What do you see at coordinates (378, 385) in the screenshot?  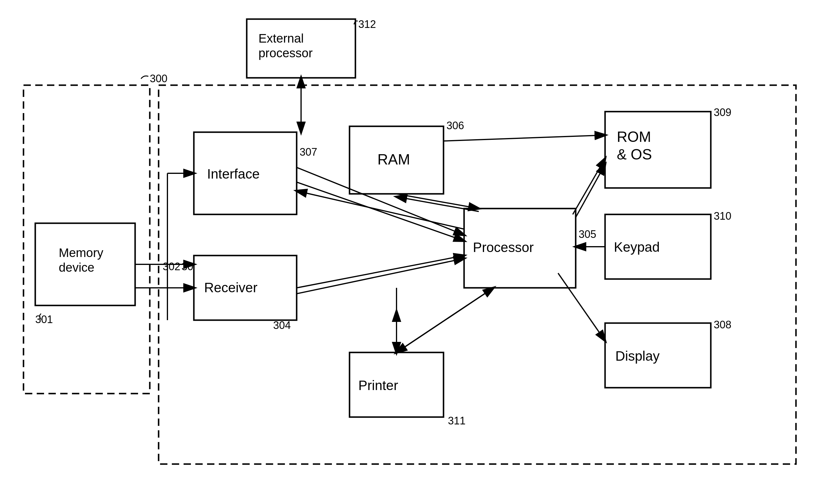 I see `printer-label: Printer` at bounding box center [378, 385].